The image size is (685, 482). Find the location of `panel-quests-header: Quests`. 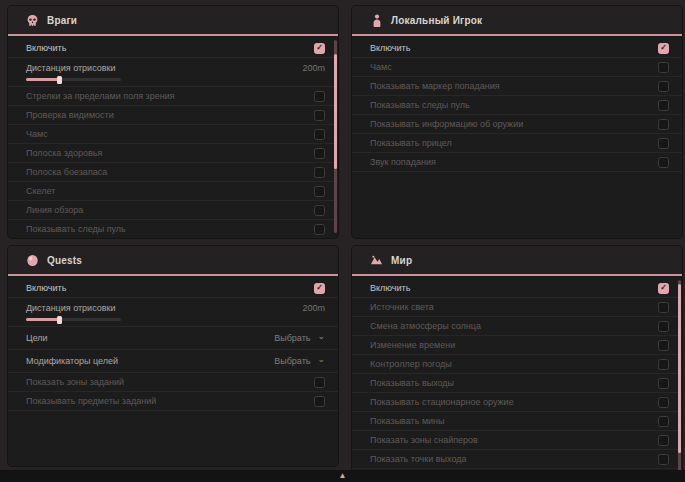

panel-quests-header: Quests is located at coordinates (173, 261).